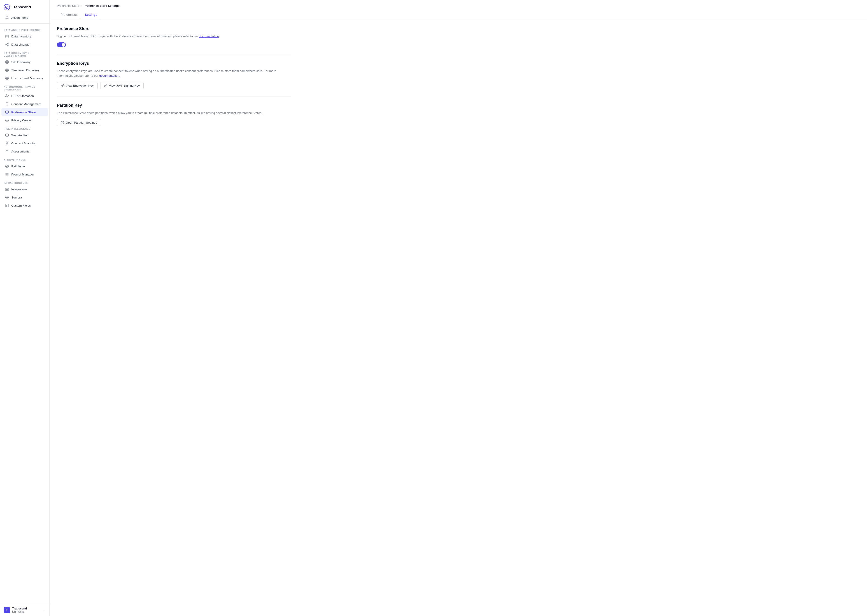 This screenshot has width=867, height=616. Describe the element at coordinates (109, 76) in the screenshot. I see `encryption-keys-doc-link: documentation` at that location.